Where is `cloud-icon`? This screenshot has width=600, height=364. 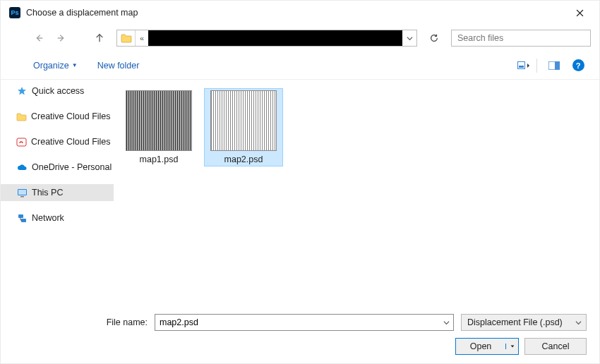
cloud-icon is located at coordinates (22, 167).